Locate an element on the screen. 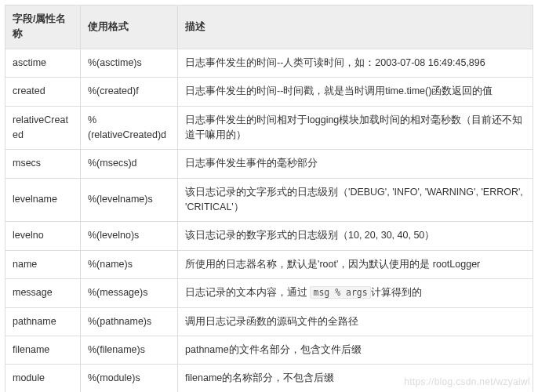 This screenshot has height=392, width=538. cell-field: module is located at coordinates (43, 378).